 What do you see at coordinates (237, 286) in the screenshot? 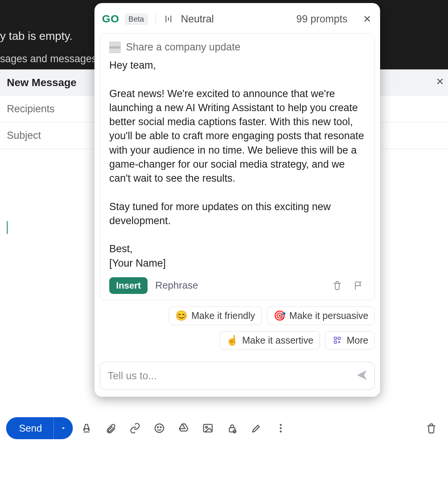
I see `response-actions: Insert Rephrase` at bounding box center [237, 286].